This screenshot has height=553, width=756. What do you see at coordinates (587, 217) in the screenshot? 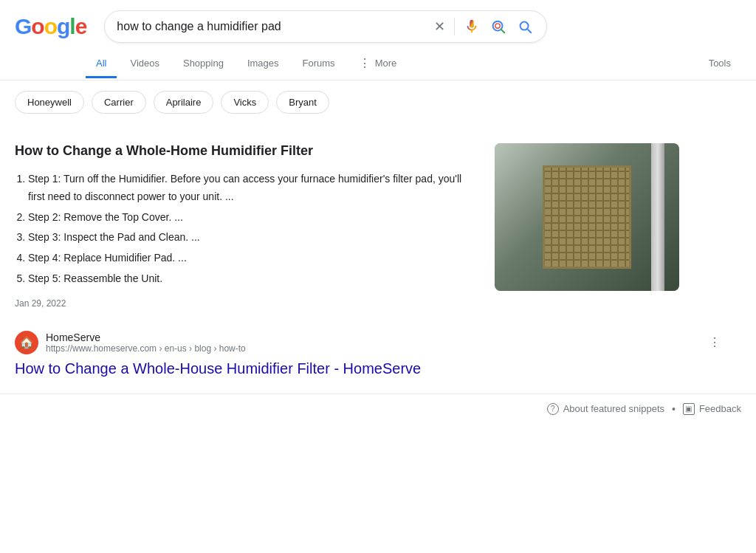
I see `snippet-image` at bounding box center [587, 217].